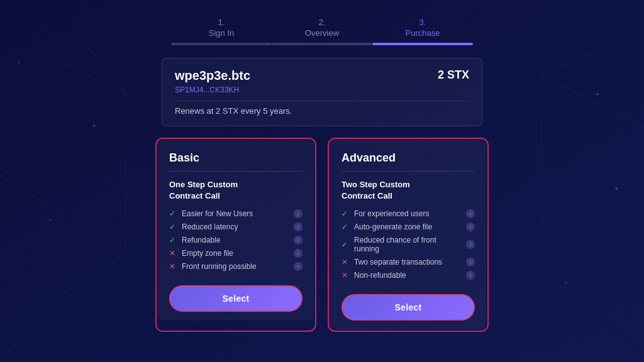 This screenshot has width=644, height=362. Describe the element at coordinates (236, 214) in the screenshot. I see `list-item: ✓ Easier for New Users i` at that location.